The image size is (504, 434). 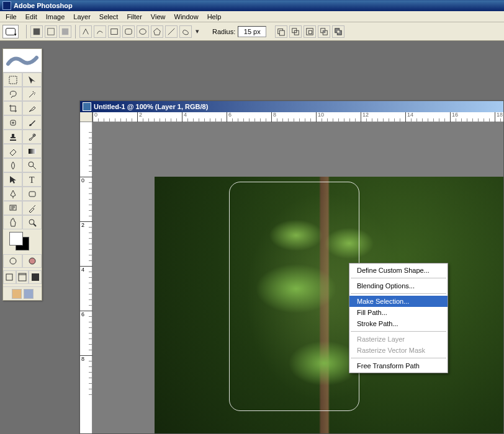 What do you see at coordinates (37, 32) in the screenshot?
I see `shape-layers-mode-icon` at bounding box center [37, 32].